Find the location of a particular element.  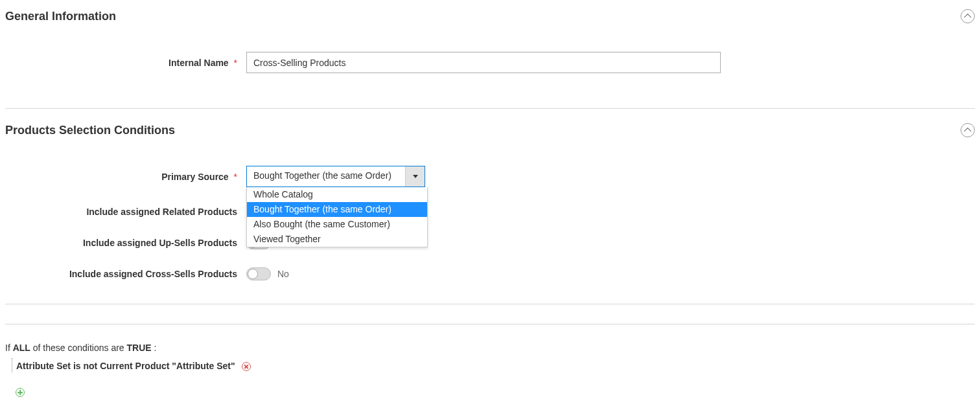

primary-source-option: Bought Together (the same Order) is located at coordinates (337, 210).